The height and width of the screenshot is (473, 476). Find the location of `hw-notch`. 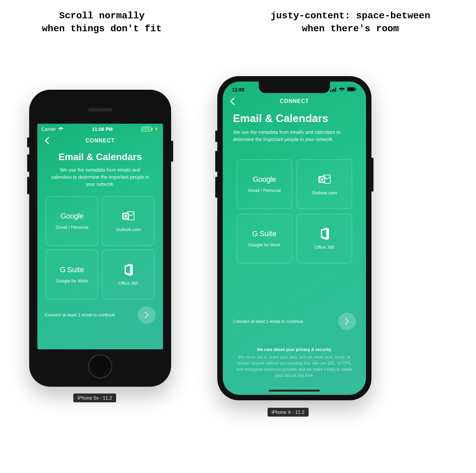

hw-notch is located at coordinates (294, 87).